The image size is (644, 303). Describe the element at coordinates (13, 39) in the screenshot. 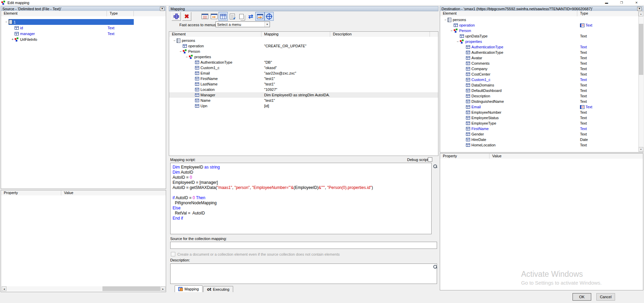

I see `expander-icon: +` at that location.